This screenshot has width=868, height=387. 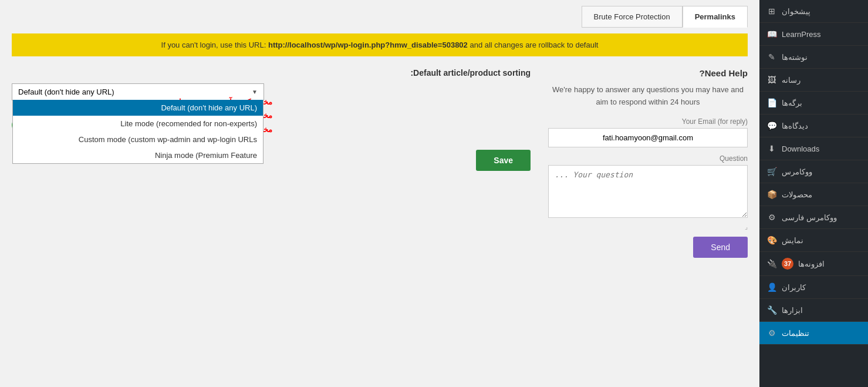 What do you see at coordinates (648, 159) in the screenshot?
I see `question-label: Question` at bounding box center [648, 159].